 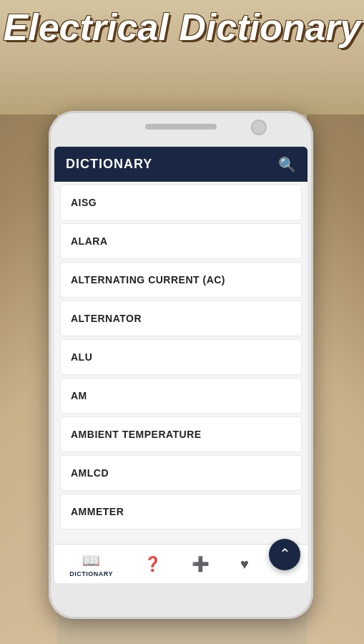 What do you see at coordinates (92, 565) in the screenshot?
I see `nav-item-dictionary: 📖 DICTIONARY` at bounding box center [92, 565].